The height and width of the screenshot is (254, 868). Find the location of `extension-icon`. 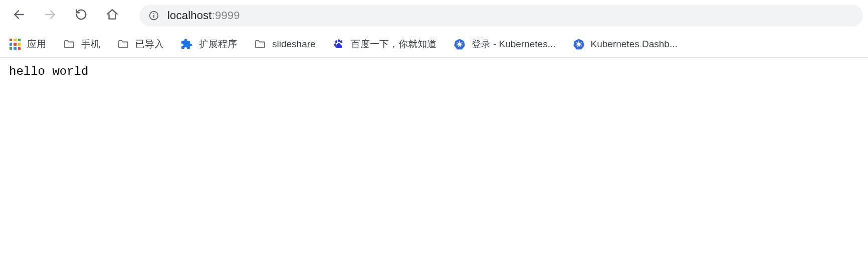

extension-icon is located at coordinates (187, 44).